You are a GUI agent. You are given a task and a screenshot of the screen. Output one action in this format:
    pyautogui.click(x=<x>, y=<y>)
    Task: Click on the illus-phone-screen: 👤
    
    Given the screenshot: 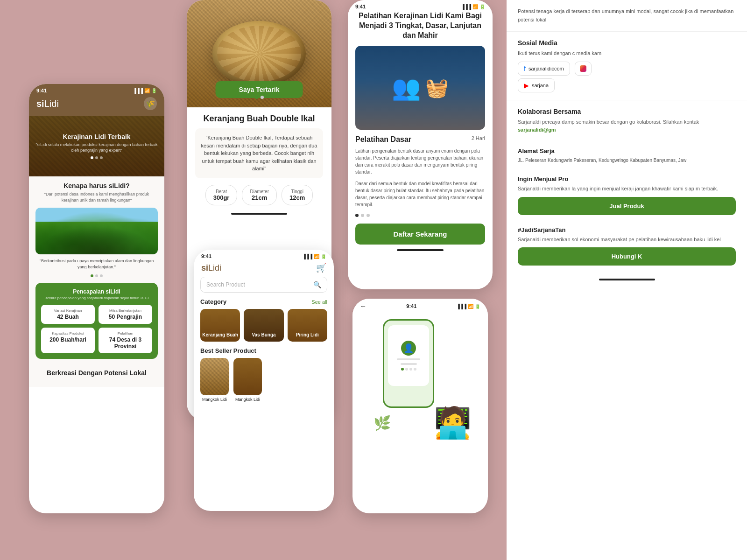 What is the action you would take?
    pyautogui.click(x=409, y=356)
    